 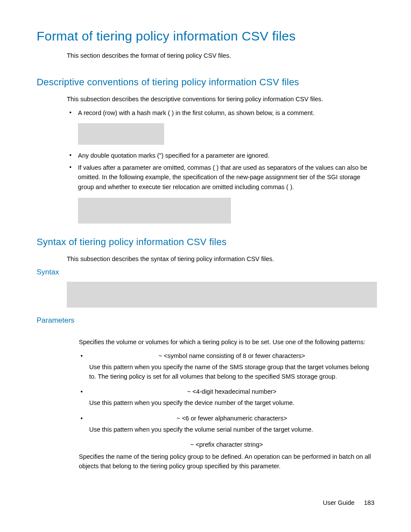 I want to click on params-intro: Specifies the volume or volumes for whic…, so click(x=227, y=342).